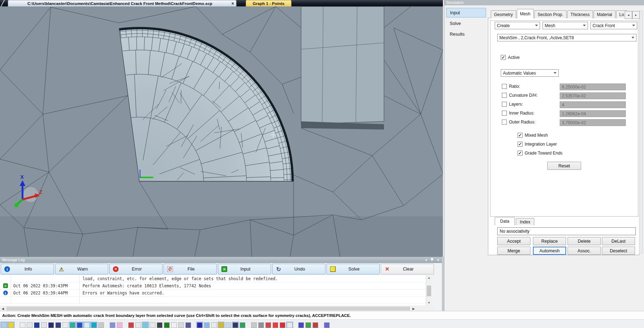  What do you see at coordinates (520, 144) in the screenshot?
I see `integration-layer-checkbox: ✓` at bounding box center [520, 144].